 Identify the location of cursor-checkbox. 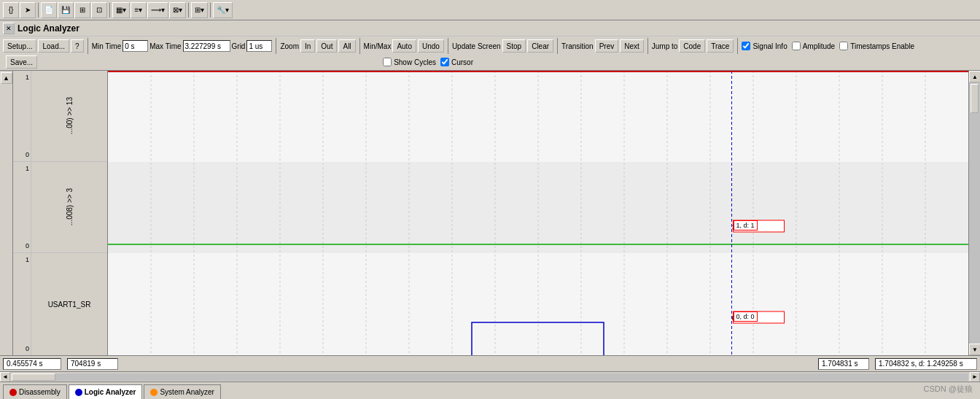
(445, 62).